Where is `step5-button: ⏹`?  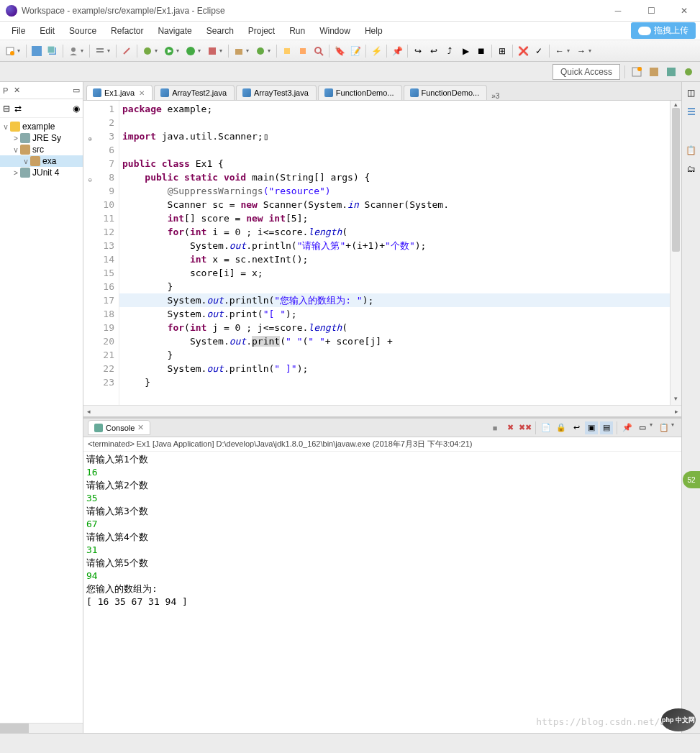 step5-button: ⏹ is located at coordinates (481, 51).